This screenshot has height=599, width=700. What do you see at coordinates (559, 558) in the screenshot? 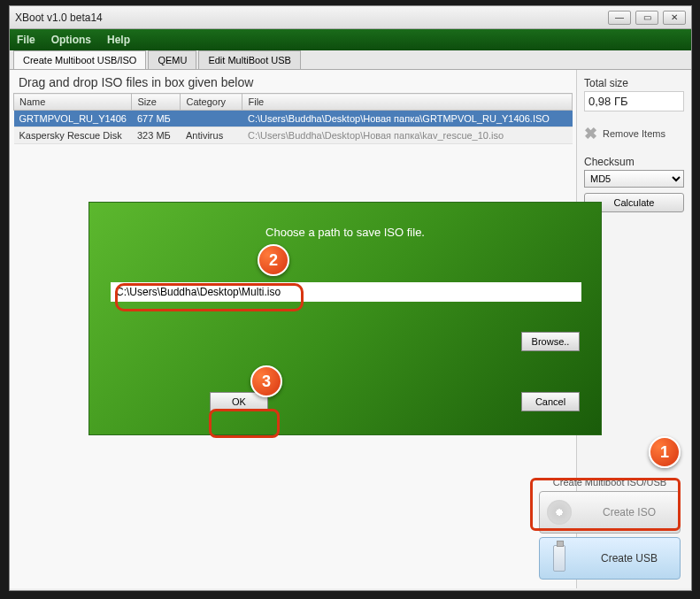
I see `usb-icon` at bounding box center [559, 558].